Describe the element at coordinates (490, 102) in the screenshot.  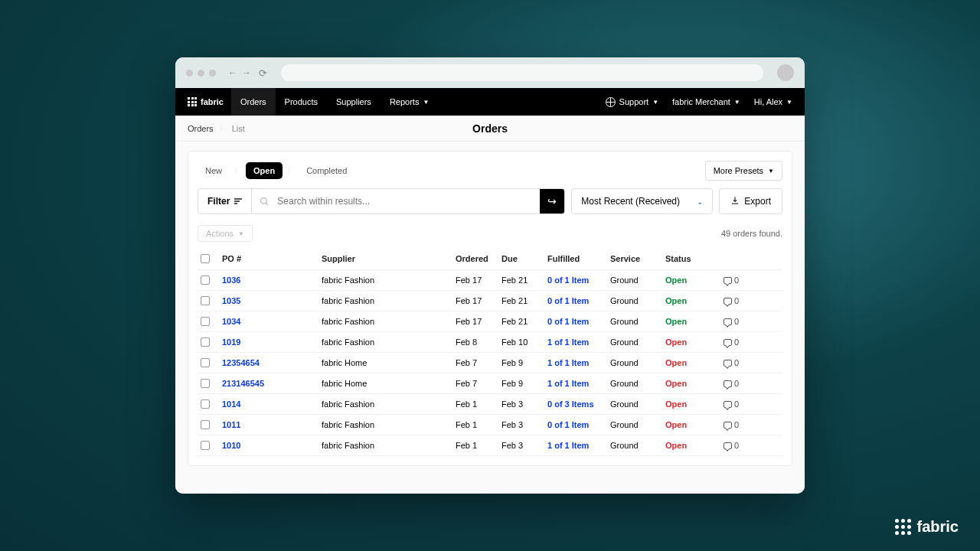
I see `app-header: fabric OrdersProductsSuppliersReports▼ S…` at that location.